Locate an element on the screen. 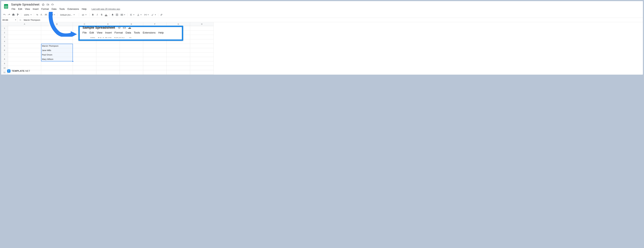 The image size is (644, 248). font-size-dropdown: 10 is located at coordinates (84, 15).